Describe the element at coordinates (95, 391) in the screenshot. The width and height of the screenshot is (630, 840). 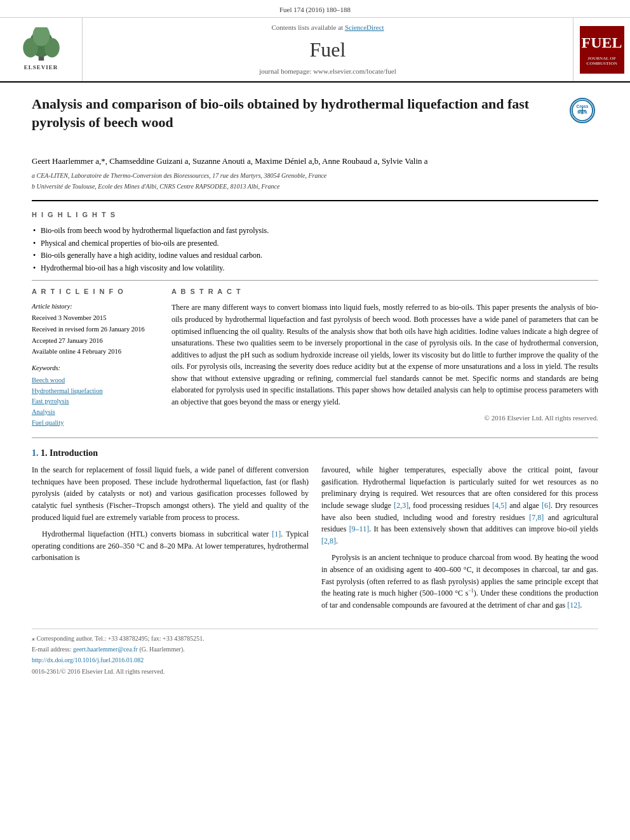
I see `keyword-2: Hydrothermal liquefaction` at that location.